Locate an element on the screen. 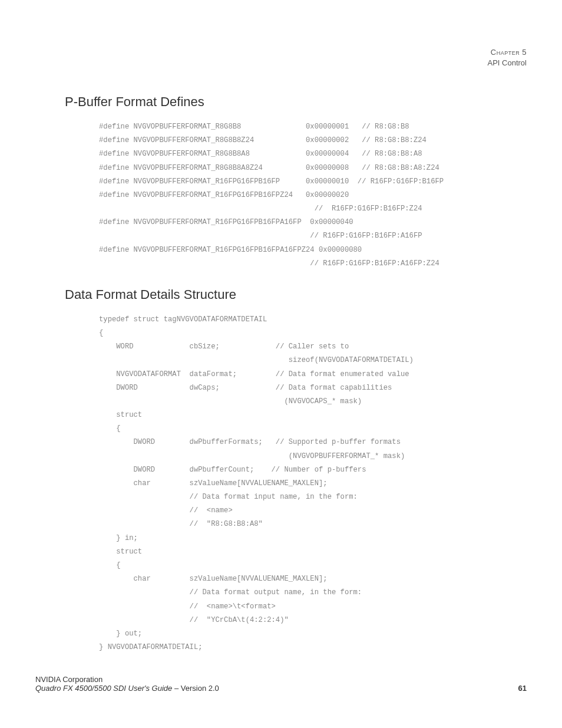  page-header: Chapter 5 API Control is located at coordinates (507, 58).